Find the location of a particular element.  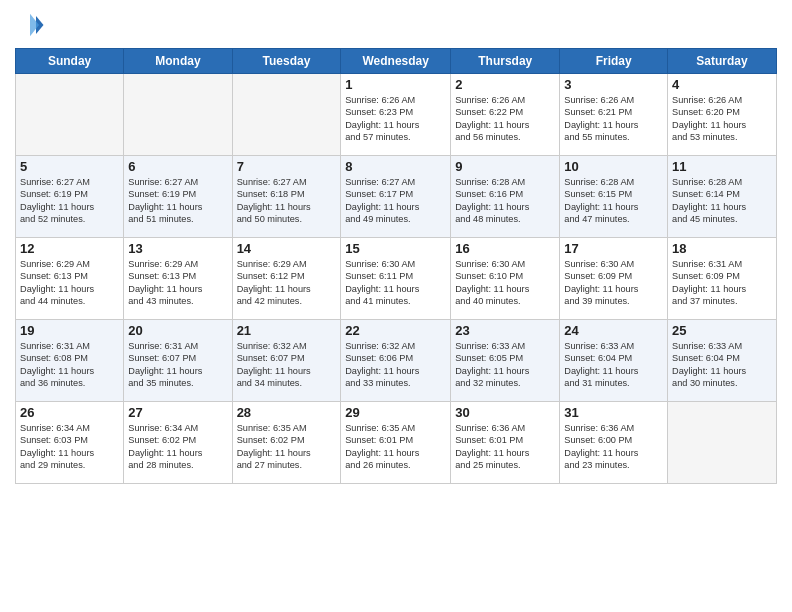

day-info: Sunrise: 6:34 AM Sunset: 6:03 PM Dayligh… is located at coordinates (70, 447).